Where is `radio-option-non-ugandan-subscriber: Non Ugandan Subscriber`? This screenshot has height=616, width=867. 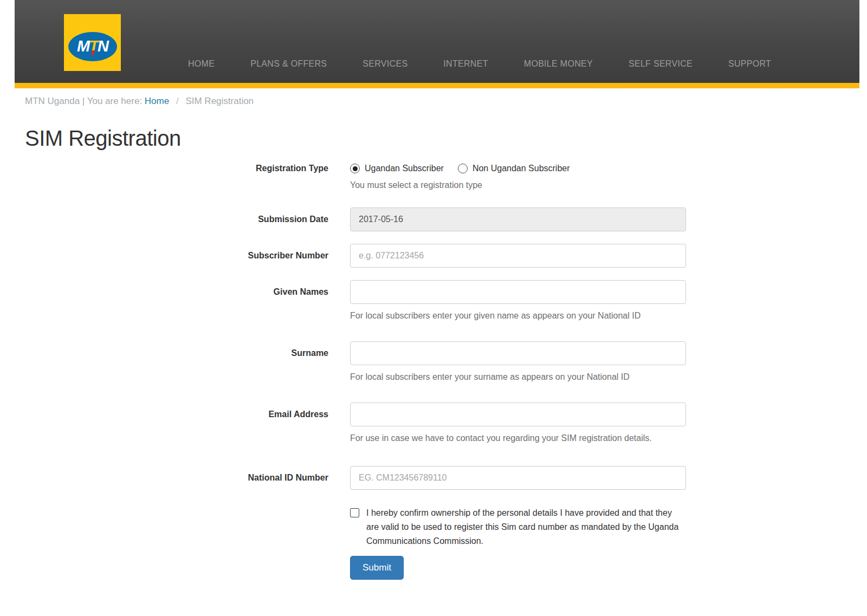
radio-option-non-ugandan-subscriber: Non Ugandan Subscriber is located at coordinates (514, 168).